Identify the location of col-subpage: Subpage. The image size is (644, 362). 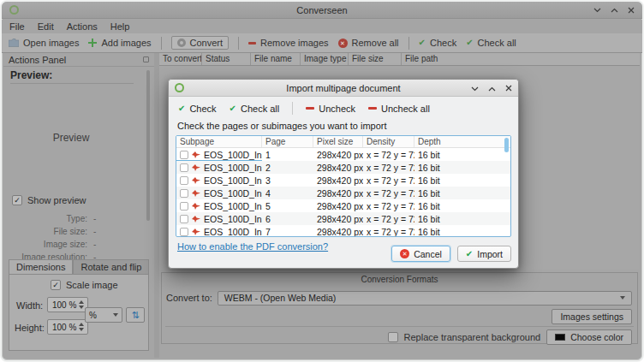
(219, 142).